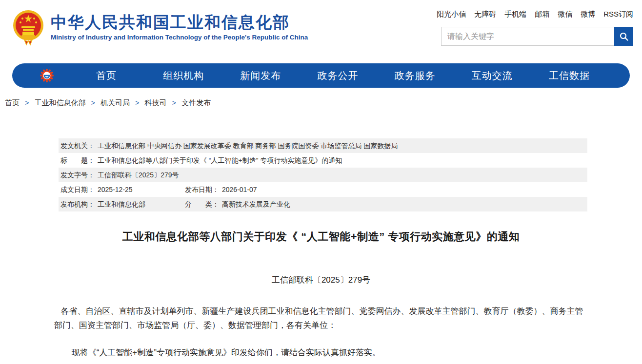 This screenshot has height=364, width=642. What do you see at coordinates (323, 103) in the screenshot?
I see `breadcrumb: 首页 > 工业和信息化部 > 机关司局 > 科技司 > 文件发布` at bounding box center [323, 103].